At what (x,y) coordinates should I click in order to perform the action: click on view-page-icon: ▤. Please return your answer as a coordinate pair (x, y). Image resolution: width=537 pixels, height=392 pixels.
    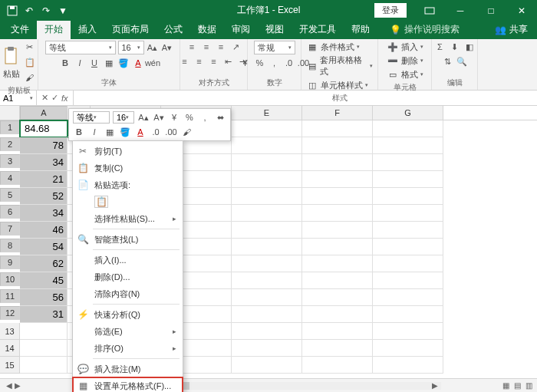
    Looking at the image, I should click on (517, 385).